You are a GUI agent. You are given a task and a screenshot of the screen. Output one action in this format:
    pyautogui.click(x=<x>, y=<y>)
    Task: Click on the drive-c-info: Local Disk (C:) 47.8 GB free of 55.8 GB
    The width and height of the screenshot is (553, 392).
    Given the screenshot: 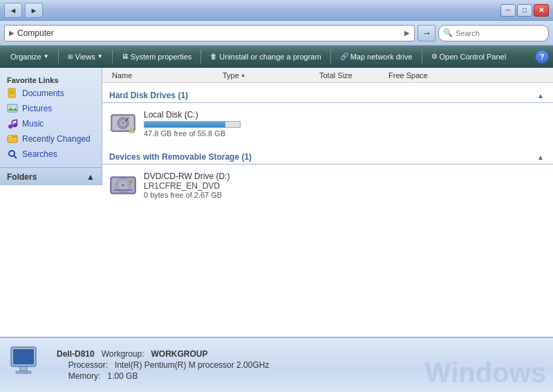 What is the action you would take?
    pyautogui.click(x=345, y=124)
    